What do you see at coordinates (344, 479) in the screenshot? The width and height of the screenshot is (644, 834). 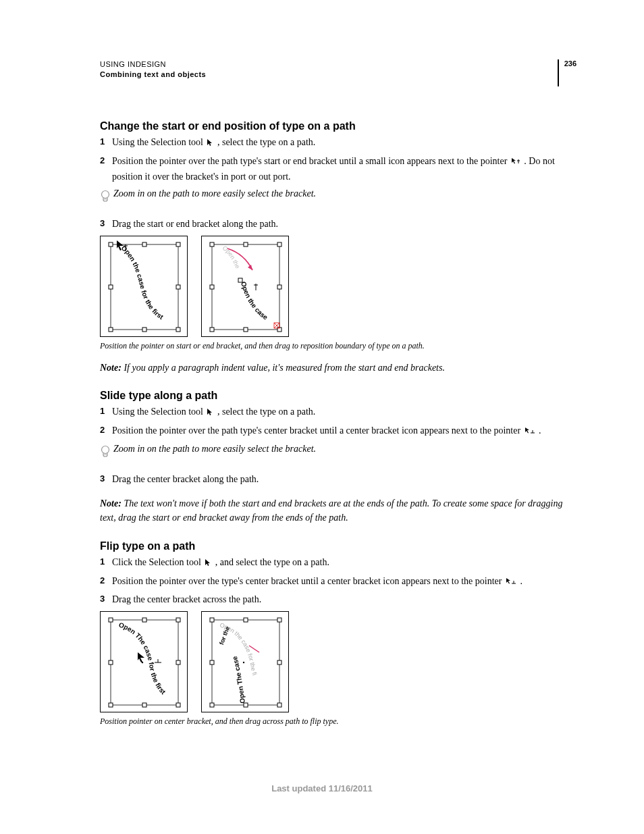 I see `step-body: Drag the center bracket along the path.` at bounding box center [344, 479].